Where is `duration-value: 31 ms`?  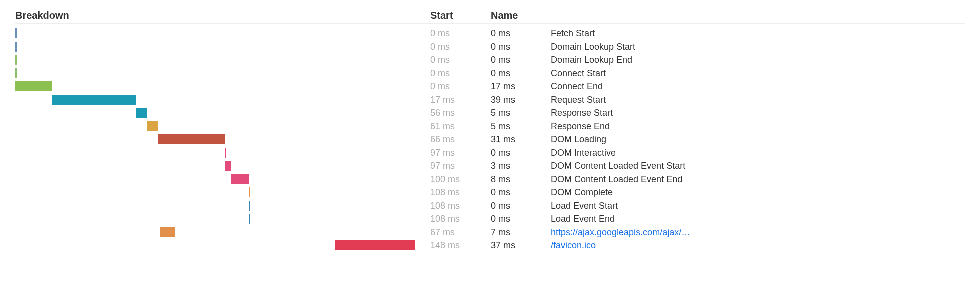 duration-value: 31 ms is located at coordinates (521, 140).